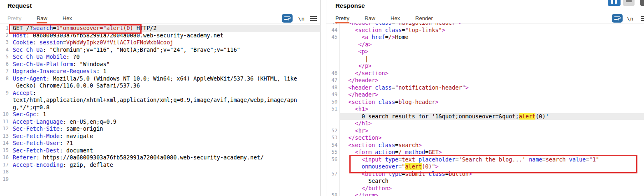 Image resolution: width=644 pixels, height=196 pixels. I want to click on code-line: </form>, so click(492, 194).